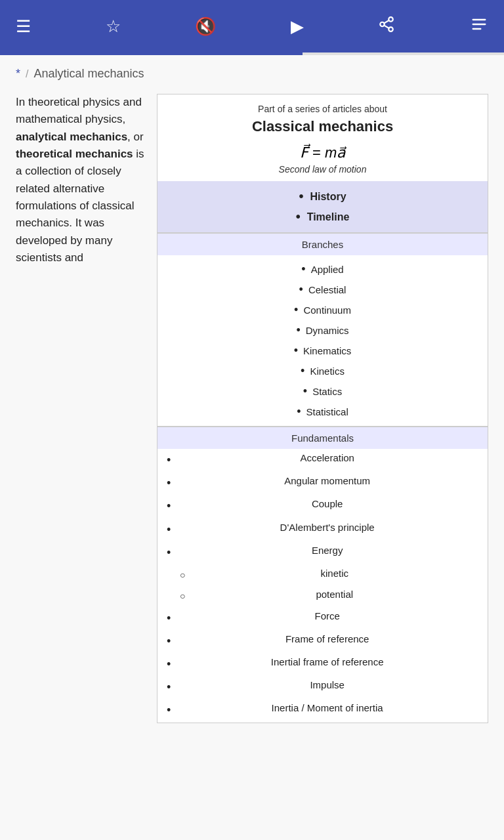 The image size is (504, 840). Describe the element at coordinates (113, 26) in the screenshot. I see `star-icon: ☆` at that location.